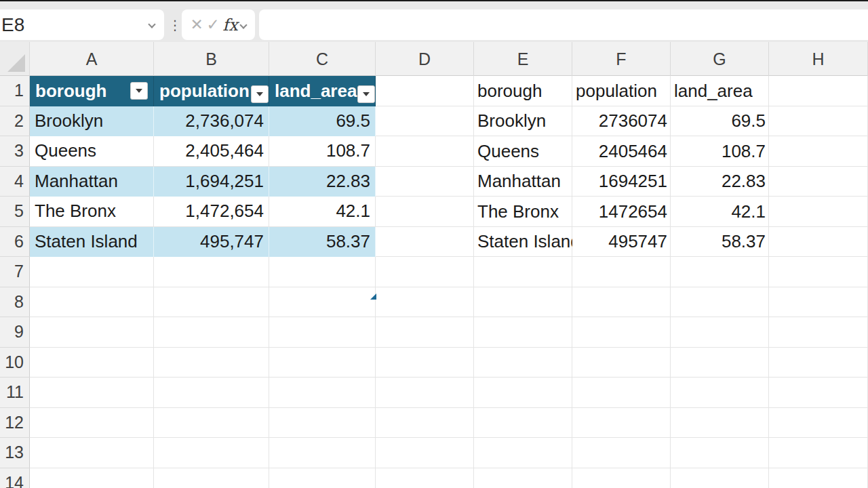  What do you see at coordinates (323, 152) in the screenshot?
I see `table-cell-C3: 108.7` at bounding box center [323, 152].